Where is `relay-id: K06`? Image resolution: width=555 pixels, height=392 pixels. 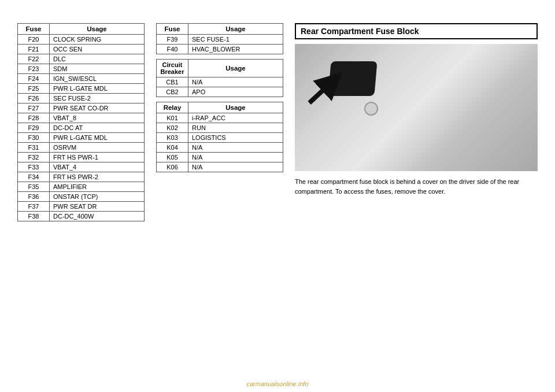 relay-id: K06 is located at coordinates (172, 168).